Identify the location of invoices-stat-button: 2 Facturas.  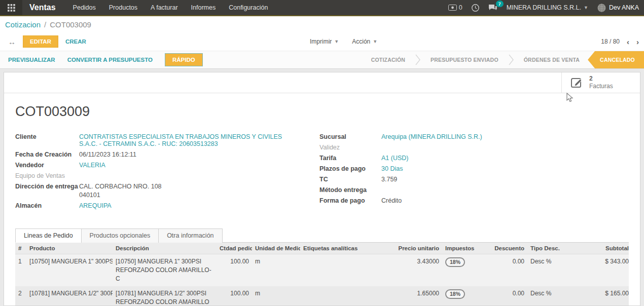
(600, 83).